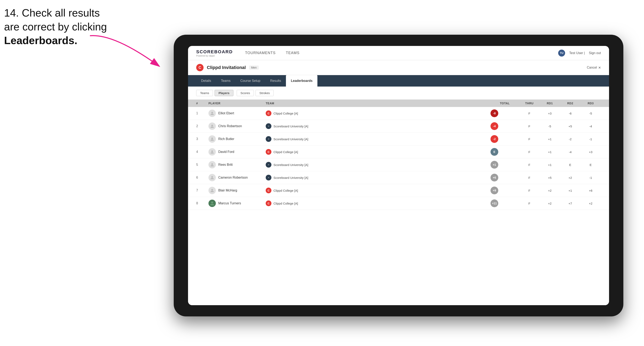  Describe the element at coordinates (570, 113) in the screenshot. I see `rd2-val: -6` at that location.